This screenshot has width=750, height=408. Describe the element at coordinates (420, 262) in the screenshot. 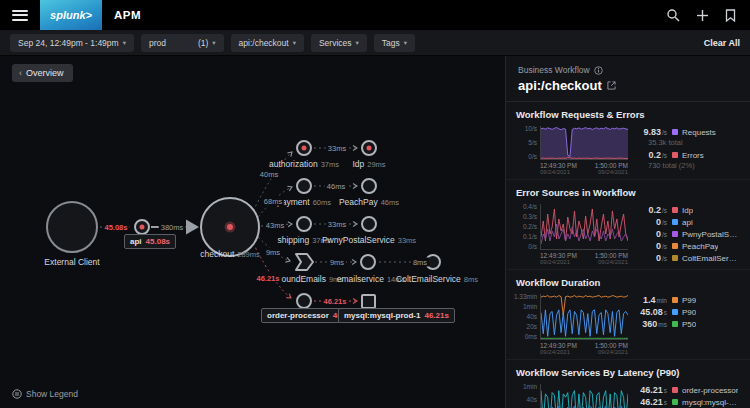

I see `edge-label-email-colt: 8ms` at that location.